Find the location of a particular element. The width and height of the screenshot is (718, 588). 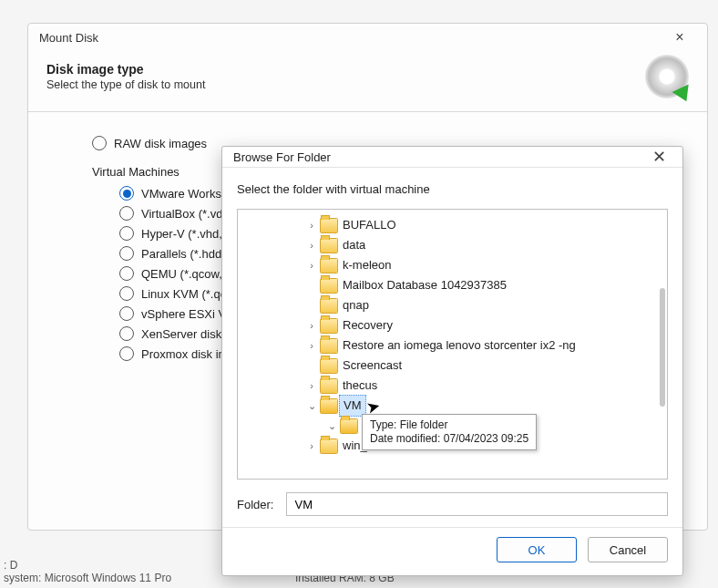

tooltip-date: Date modified: 07/04/2023 09:25 is located at coordinates (449, 439).